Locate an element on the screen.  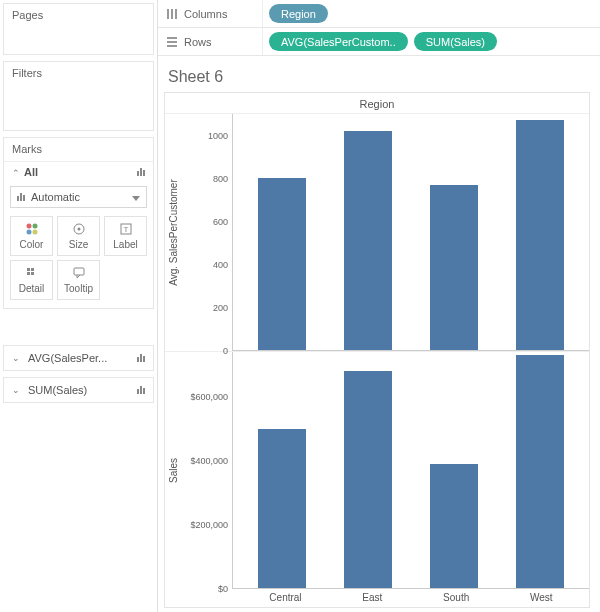
y-axis-label: Avg. SalesPerCustomer is located at coordinates (174, 232).